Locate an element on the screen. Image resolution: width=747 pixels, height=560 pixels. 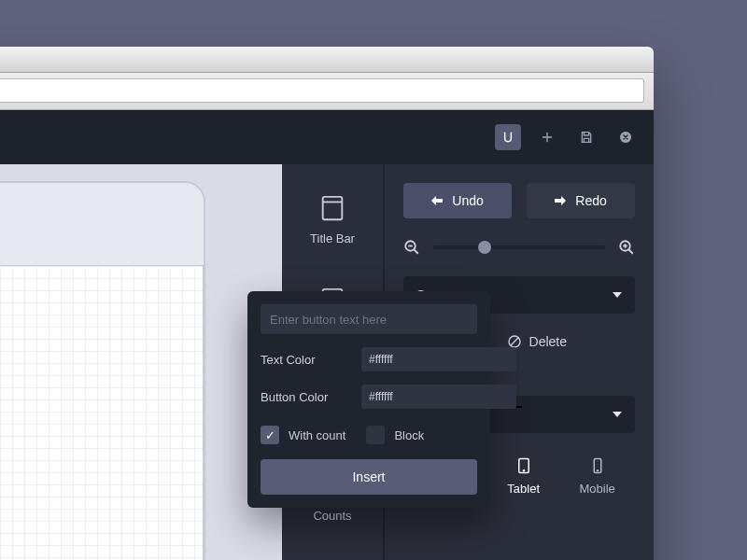
component-label: Title Bar is located at coordinates (332, 239).